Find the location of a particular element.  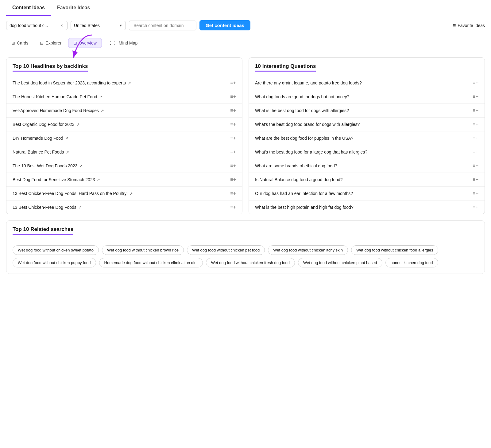

related-searches-header: Top 10 Related searches is located at coordinates (246, 230).